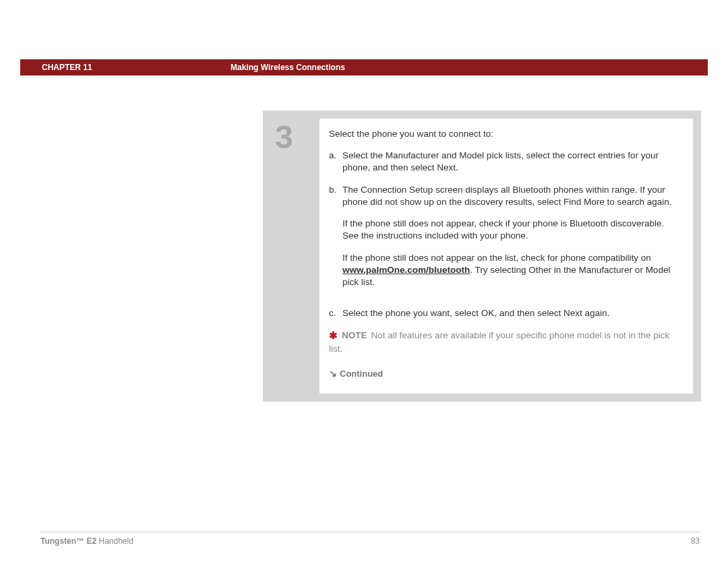  What do you see at coordinates (510, 162) in the screenshot?
I see `sub-text: Select the Manufacturer and Model pick l…` at bounding box center [510, 162].